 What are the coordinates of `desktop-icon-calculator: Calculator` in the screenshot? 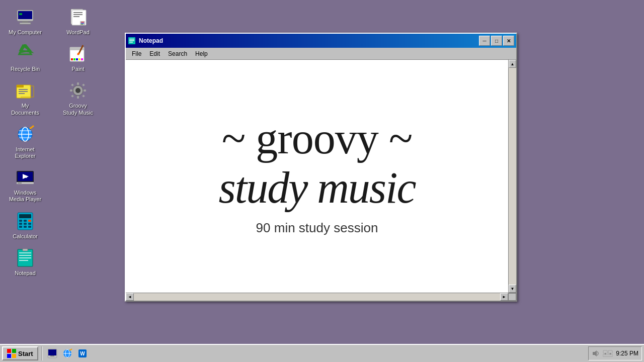 It's located at (25, 225).